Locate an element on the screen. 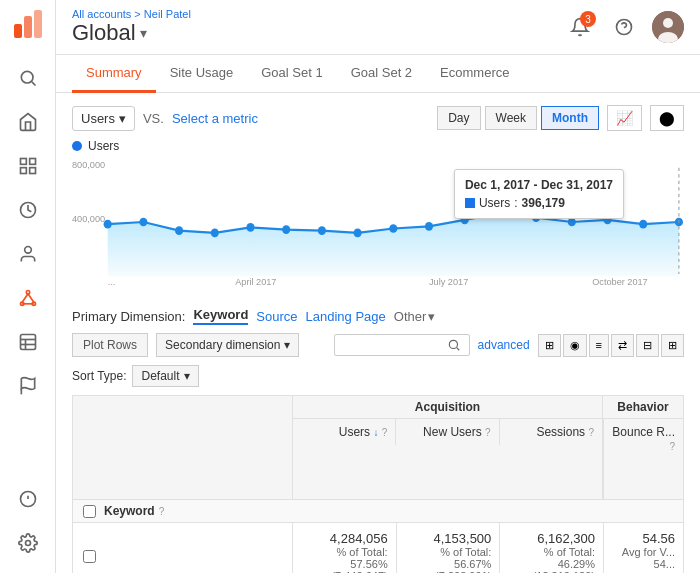 The width and height of the screenshot is (700, 573). sidebar-item-home is located at coordinates (28, 122).